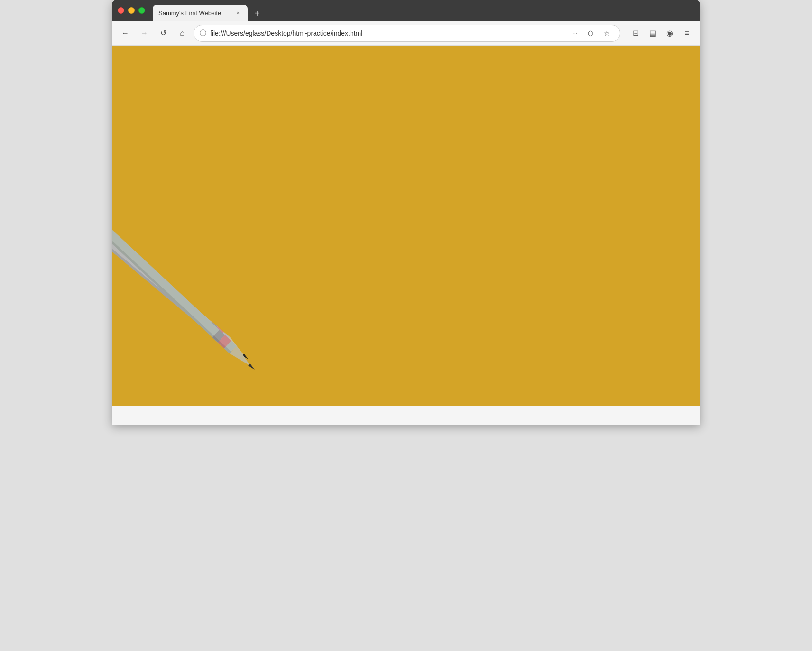  I want to click on home-button: ⌂, so click(182, 33).